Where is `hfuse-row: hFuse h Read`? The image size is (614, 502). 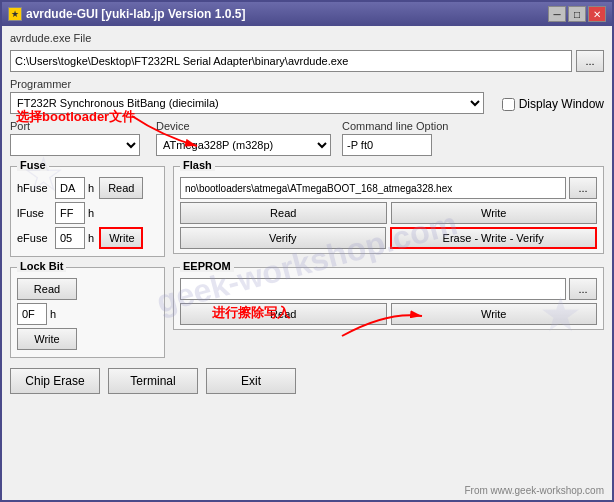 hfuse-row: hFuse h Read is located at coordinates (88, 188).